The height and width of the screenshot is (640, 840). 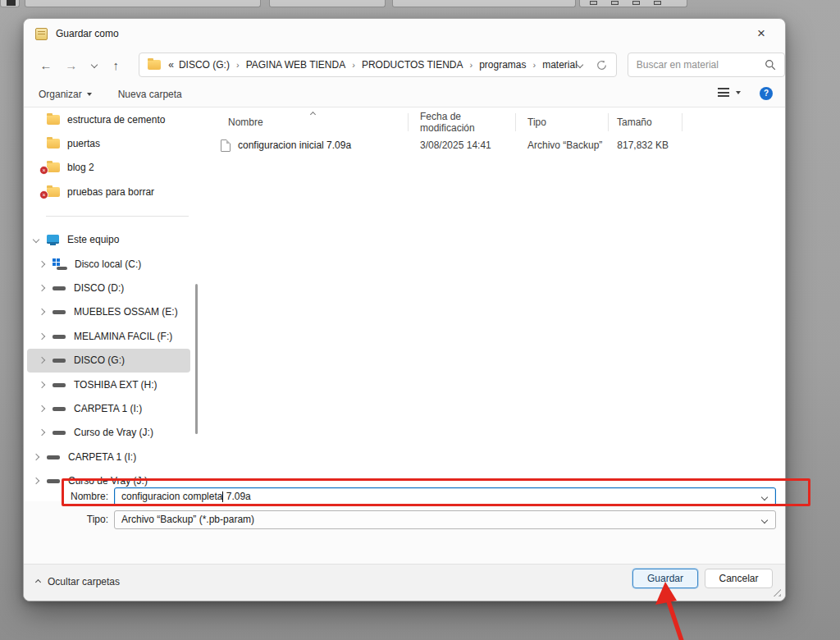 I want to click on column-header: Nombre, so click(x=305, y=122).